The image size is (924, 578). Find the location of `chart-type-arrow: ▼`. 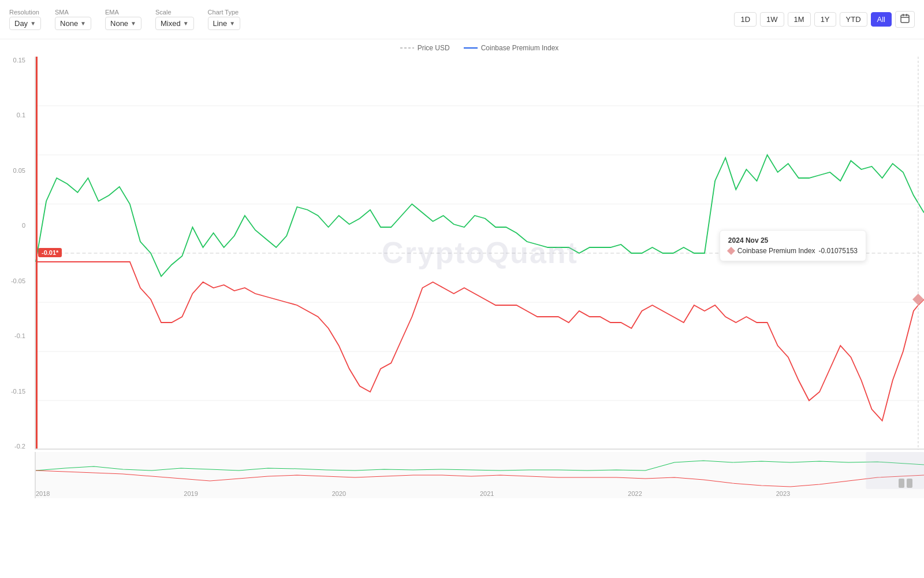

chart-type-arrow: ▼ is located at coordinates (232, 23).